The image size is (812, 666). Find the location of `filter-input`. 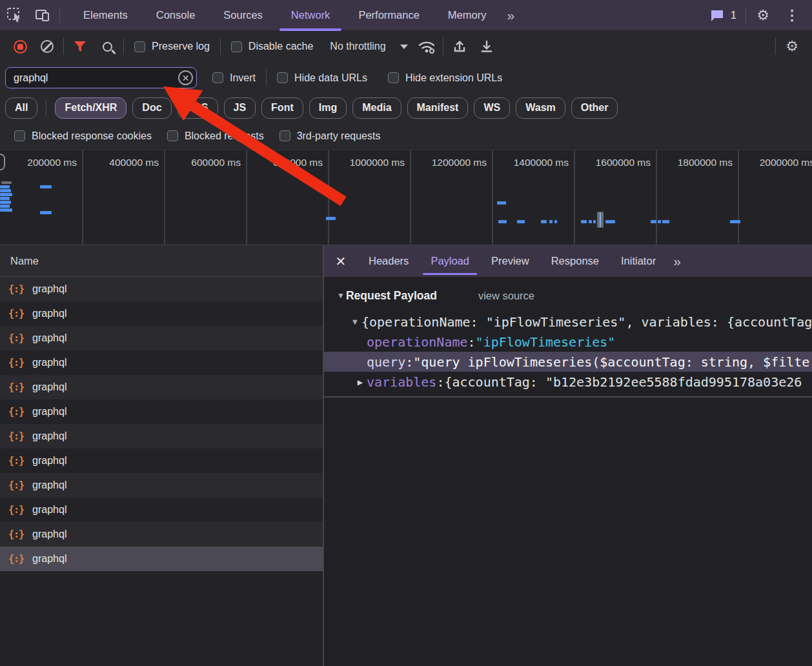

filter-input is located at coordinates (101, 77).